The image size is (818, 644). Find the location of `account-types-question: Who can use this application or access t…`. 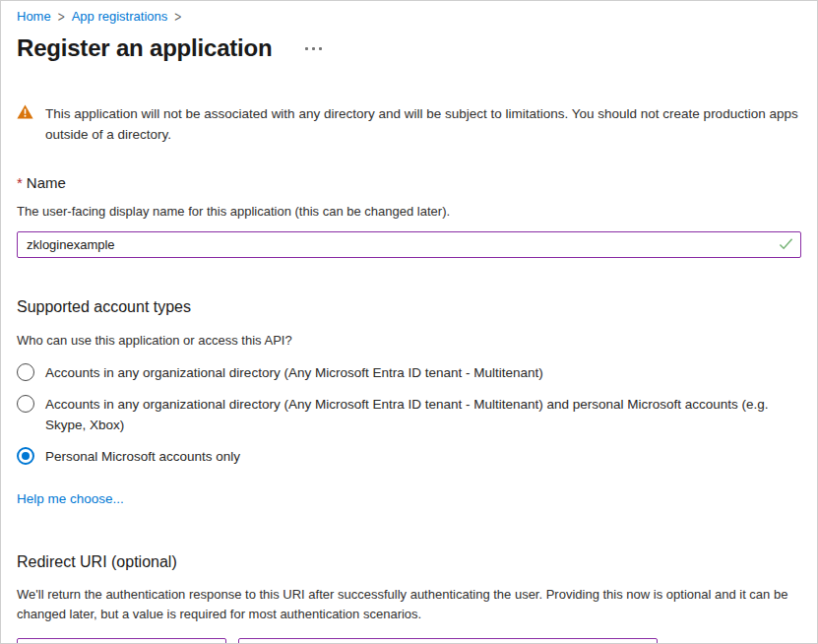

account-types-question: Who can use this application or access t… is located at coordinates (409, 341).